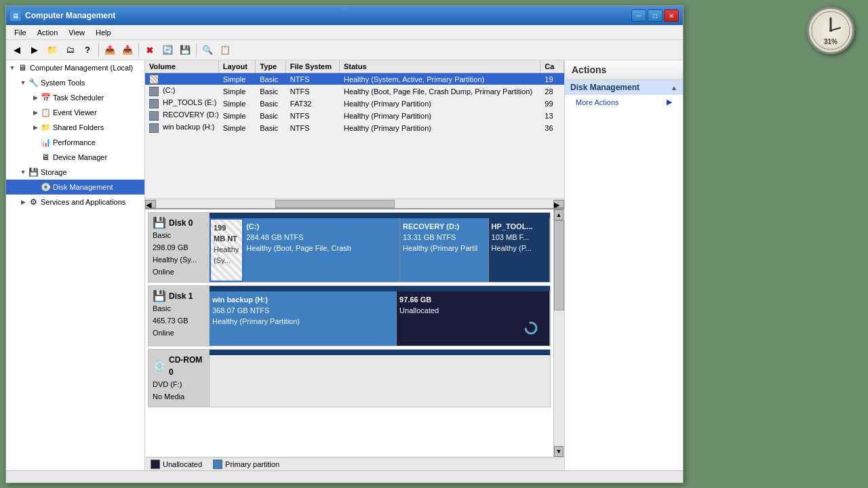 The height and width of the screenshot is (488, 868). What do you see at coordinates (75, 172) in the screenshot?
I see `sidebar-item-storage: ▼ 💾 Storage` at bounding box center [75, 172].